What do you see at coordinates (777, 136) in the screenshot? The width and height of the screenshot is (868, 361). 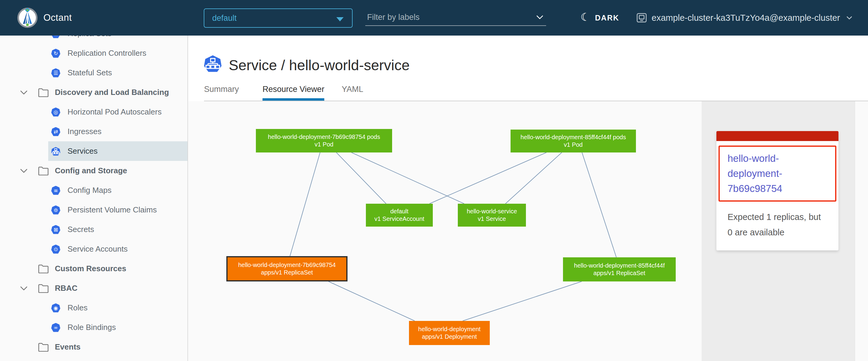 I see `alert-status-bar` at bounding box center [777, 136].